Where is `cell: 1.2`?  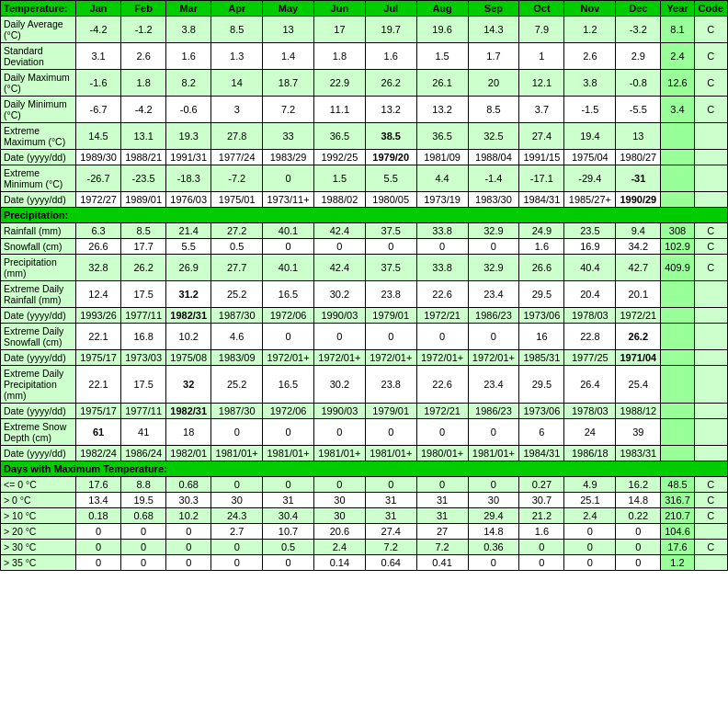 cell: 1.2 is located at coordinates (590, 29).